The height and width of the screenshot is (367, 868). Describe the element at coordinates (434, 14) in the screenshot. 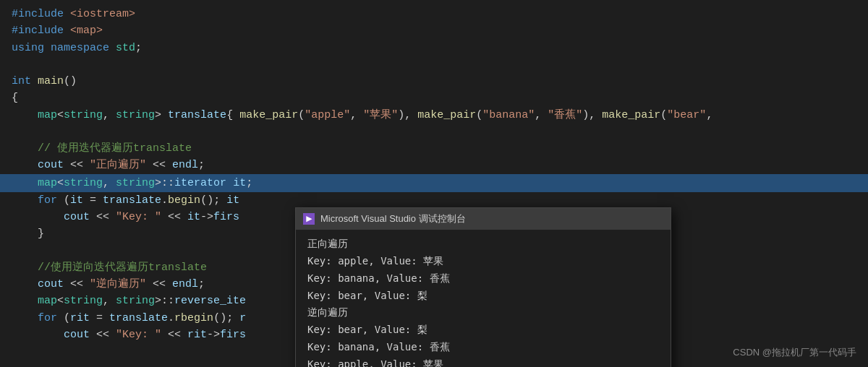

I see `code-line-1: #include <iostream>` at that location.